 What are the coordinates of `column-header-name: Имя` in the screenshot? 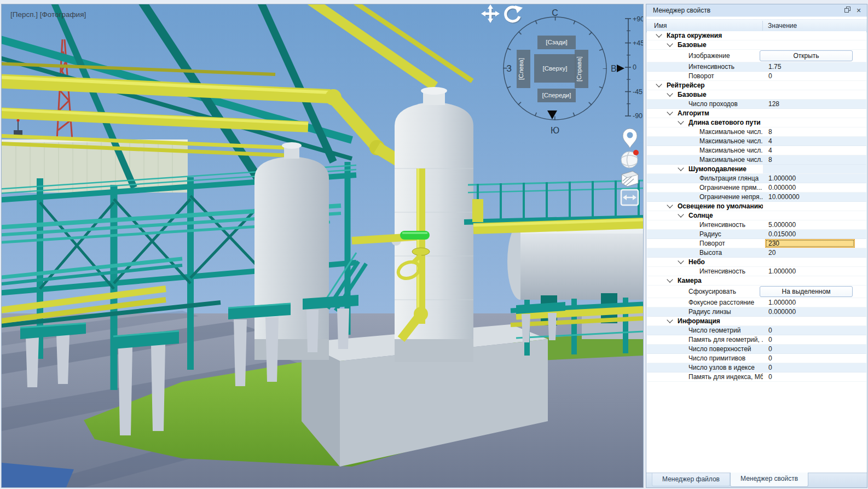 It's located at (660, 26).